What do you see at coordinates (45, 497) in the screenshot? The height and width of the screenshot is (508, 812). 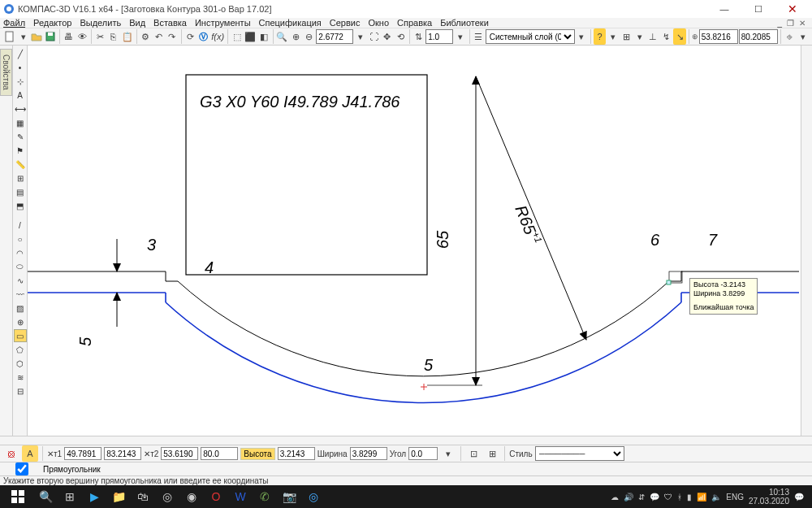 I see `search-button: 🔍` at bounding box center [45, 497].